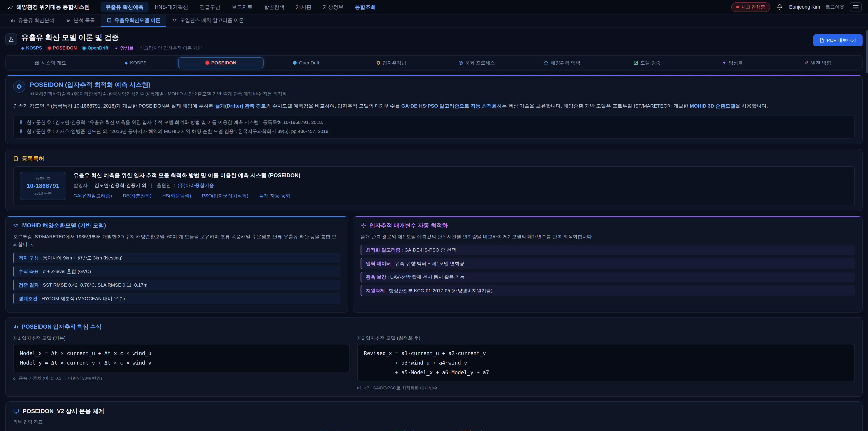  I want to click on pill-poseidon: POSEIDON, so click(221, 63).